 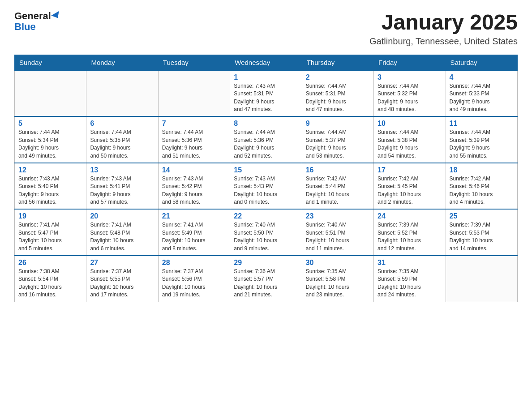 What do you see at coordinates (409, 283) in the screenshot?
I see `day-info: Sunrise: 7:35 AMSunset: 5:59 PMDaylight:…` at bounding box center [409, 283].